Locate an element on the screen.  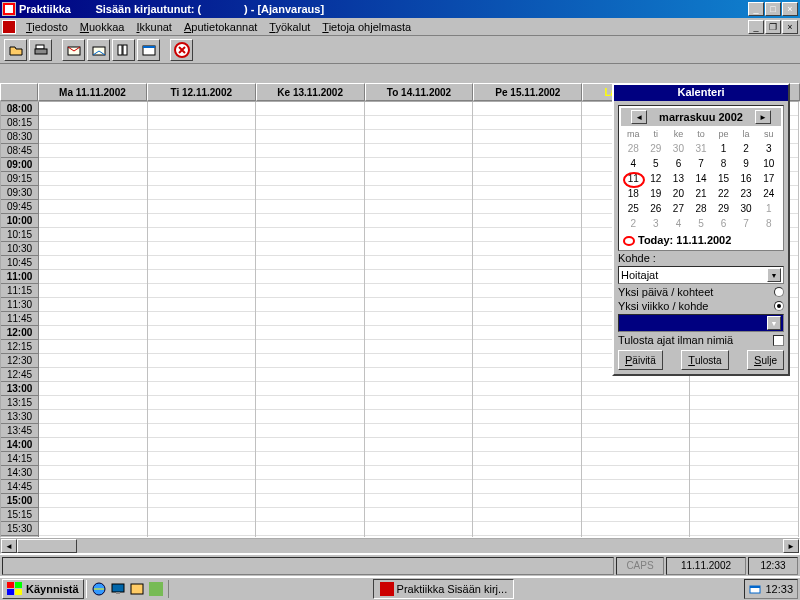
system-tray: 12:33 is located at coordinates (771, 589).